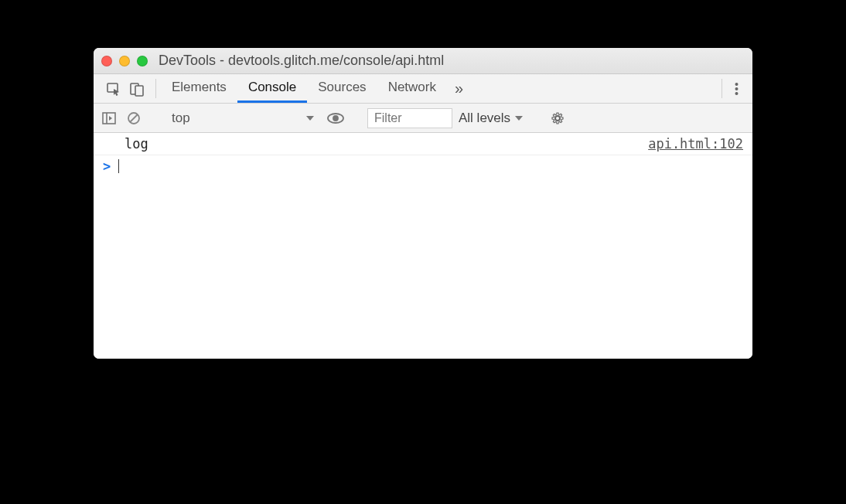 This screenshot has height=504, width=846. Describe the element at coordinates (119, 166) in the screenshot. I see `text-cursor` at that location.